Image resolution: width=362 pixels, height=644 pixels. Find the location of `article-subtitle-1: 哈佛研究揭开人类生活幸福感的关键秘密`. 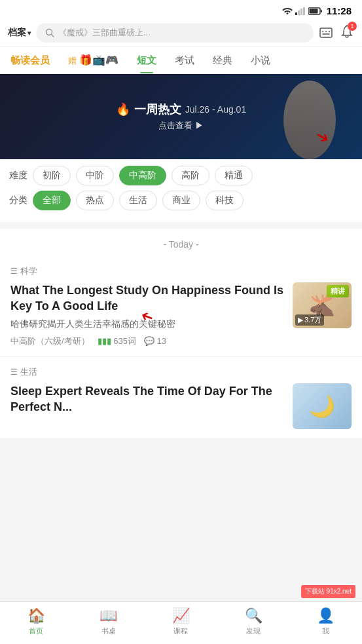

article-subtitle-1: 哈佛研究揭开人类生活幸福感的关键秘密 is located at coordinates (148, 324).